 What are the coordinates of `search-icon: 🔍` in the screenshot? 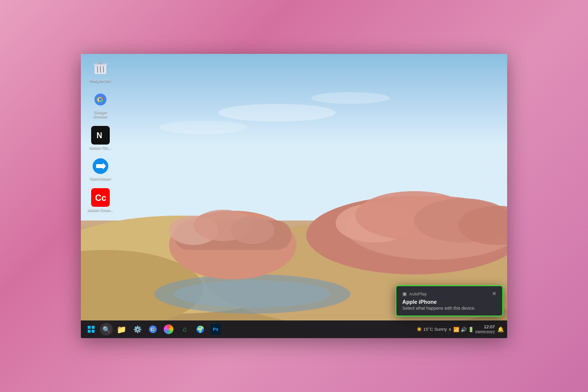 It's located at (106, 329).